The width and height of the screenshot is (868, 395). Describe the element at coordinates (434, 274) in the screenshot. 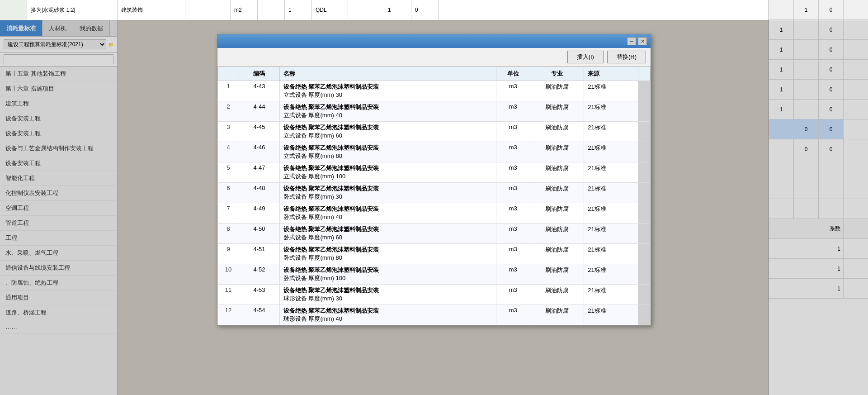

I see `table-row: 10 4-52 设备绝热 聚苯乙烯泡沫塑料制品安装 卧式设备 厚度(mm) 10…` at that location.